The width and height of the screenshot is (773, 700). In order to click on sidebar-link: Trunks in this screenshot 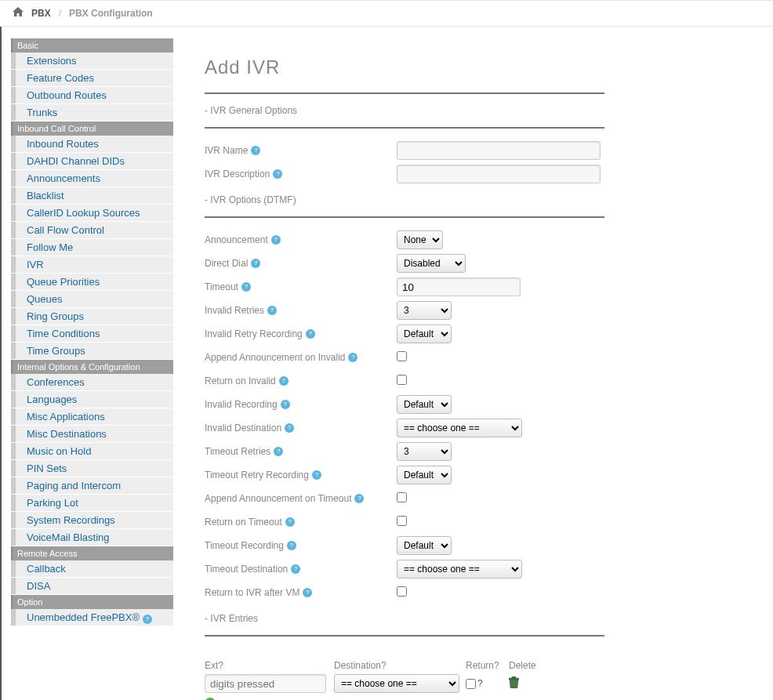, I will do `click(93, 113)`.